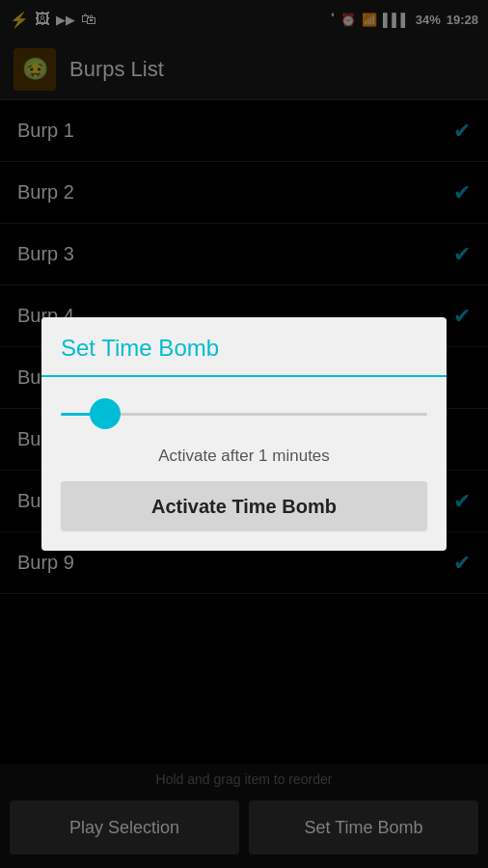  Describe the element at coordinates (105, 414) in the screenshot. I see `slider-thumb` at that location.